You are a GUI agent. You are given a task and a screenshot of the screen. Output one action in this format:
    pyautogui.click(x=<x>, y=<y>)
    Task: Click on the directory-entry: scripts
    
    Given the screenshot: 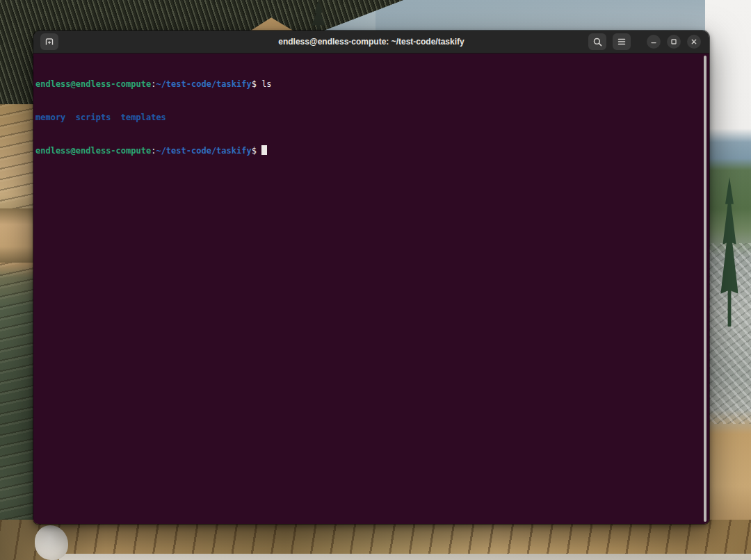 What is the action you would take?
    pyautogui.click(x=93, y=117)
    